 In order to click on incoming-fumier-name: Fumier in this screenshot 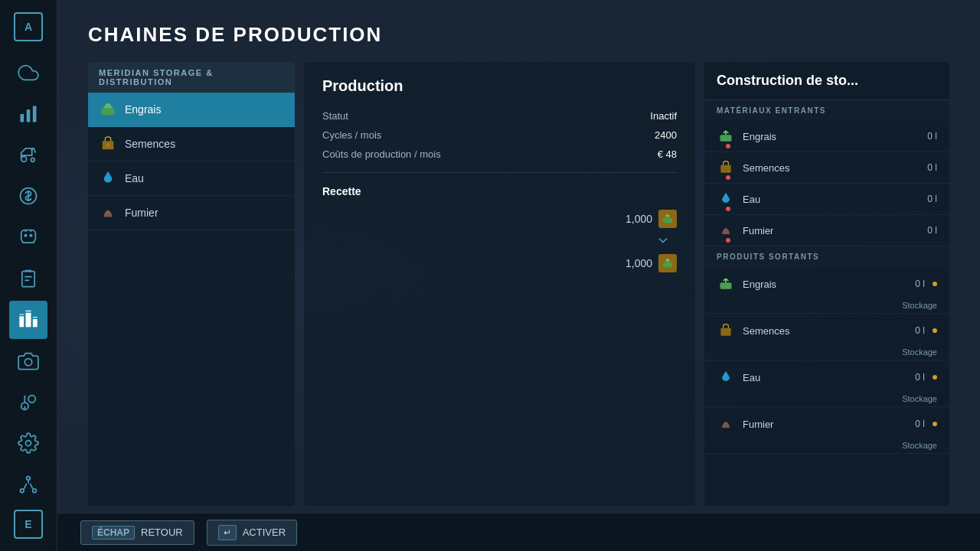, I will do `click(831, 231)`.